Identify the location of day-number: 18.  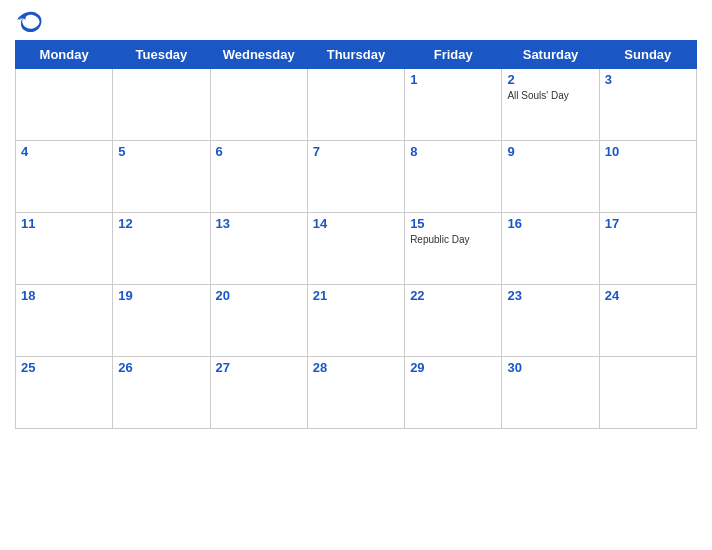
(64, 296).